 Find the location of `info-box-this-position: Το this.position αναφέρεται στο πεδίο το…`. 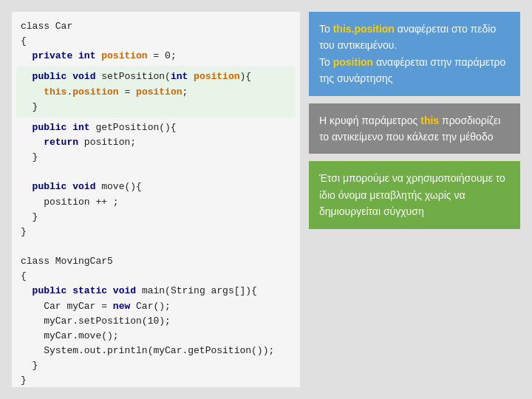

info-box-this-position: Το this.position αναφέρεται στο πεδίο το… is located at coordinates (415, 54).